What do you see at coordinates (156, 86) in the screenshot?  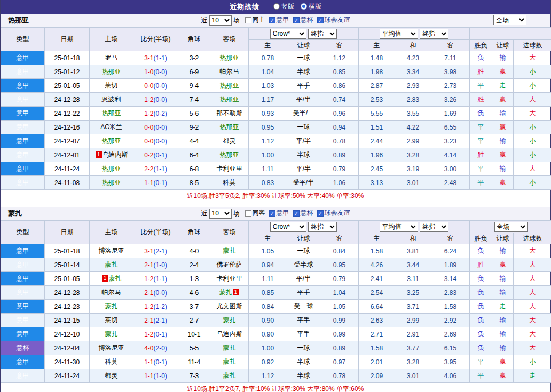 I see `score-cell: 0-0(0-0)` at bounding box center [156, 86].